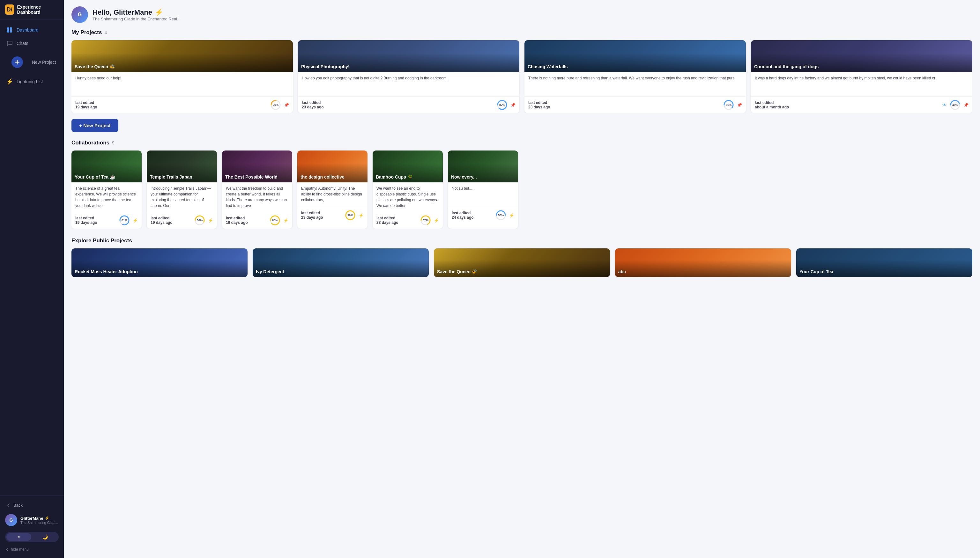 This screenshot has width=980, height=558. What do you see at coordinates (483, 195) in the screenshot?
I see `card-body: Not su but....` at bounding box center [483, 195].